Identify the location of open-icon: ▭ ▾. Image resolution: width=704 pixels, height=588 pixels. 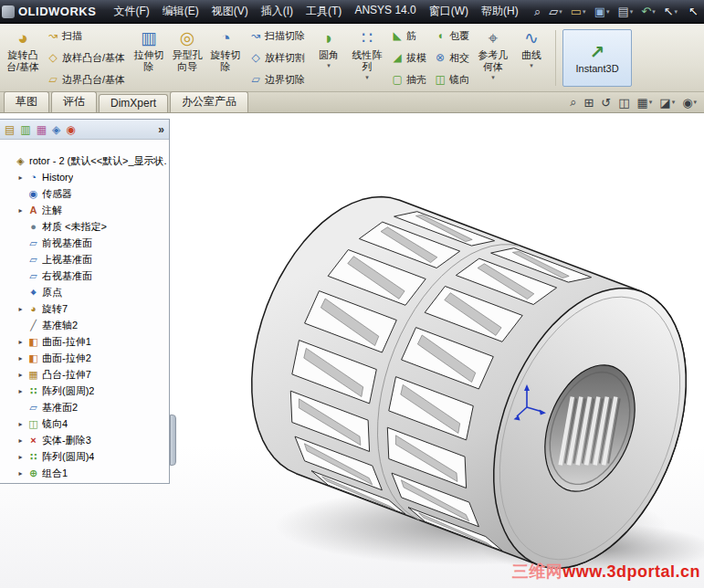
(579, 11).